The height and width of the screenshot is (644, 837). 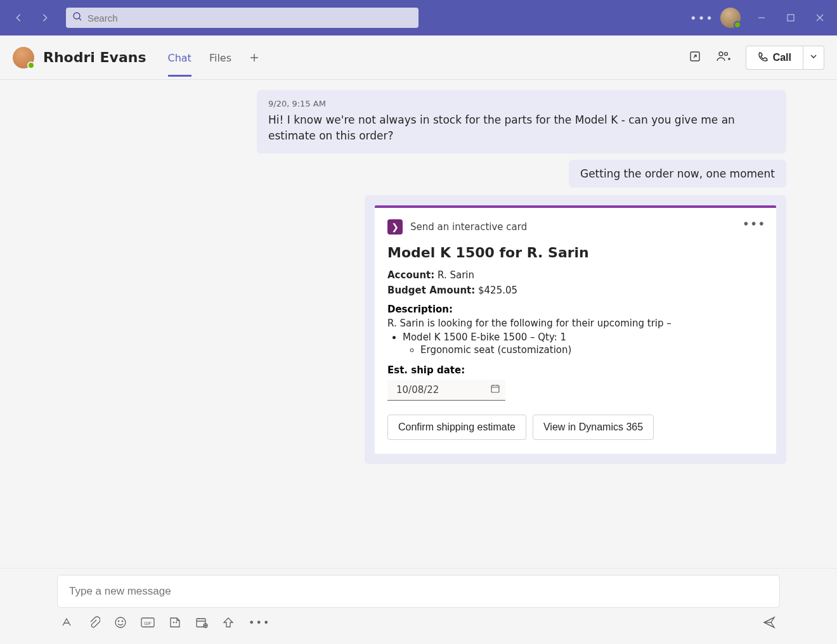 What do you see at coordinates (576, 290) in the screenshot?
I see `budget-row: Budget Amount: $425.05` at bounding box center [576, 290].